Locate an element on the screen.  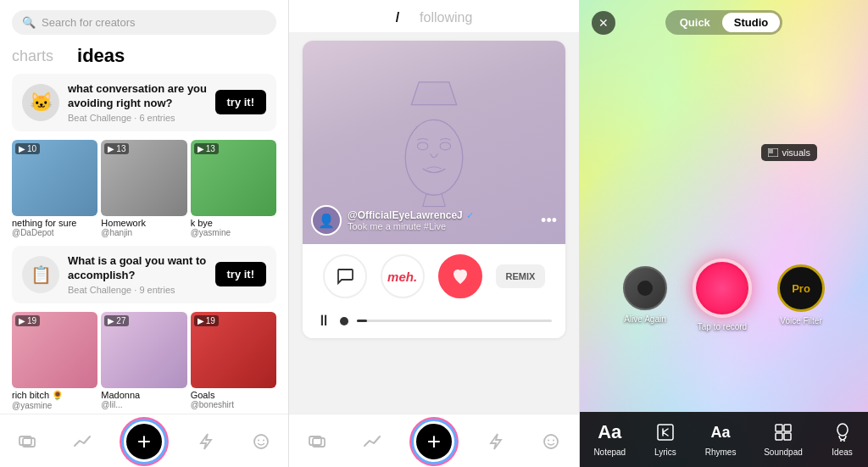
video-grid-2: ▶ 19 ▶ 27 ▶ 19 is located at coordinates (144, 350).